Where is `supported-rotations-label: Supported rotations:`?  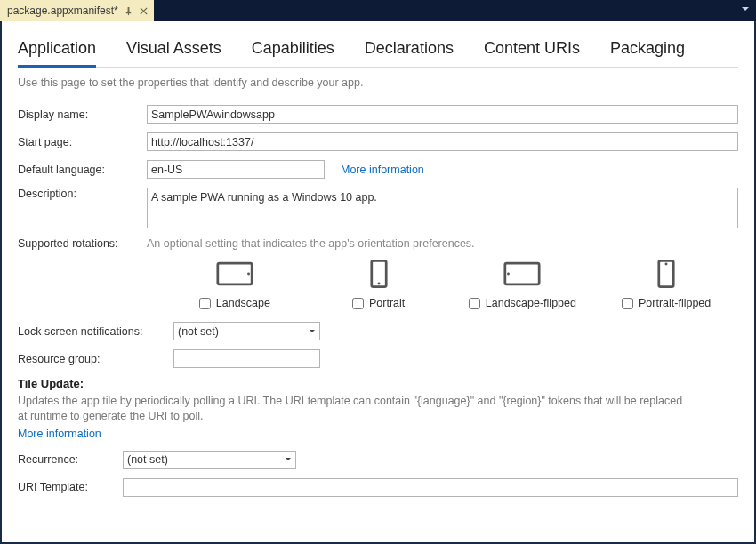 supported-rotations-label: Supported rotations: is located at coordinates (82, 244).